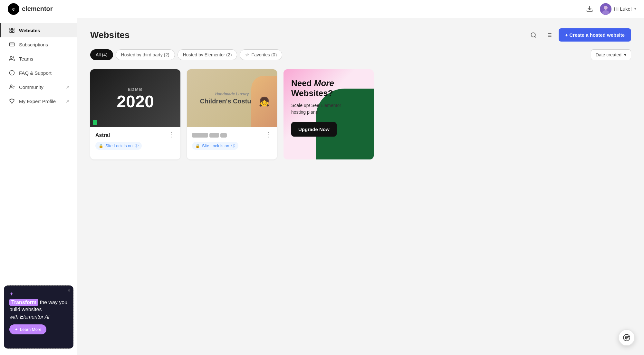  What do you see at coordinates (39, 30) in the screenshot?
I see `sidebar-item-websites: Websites` at bounding box center [39, 30].